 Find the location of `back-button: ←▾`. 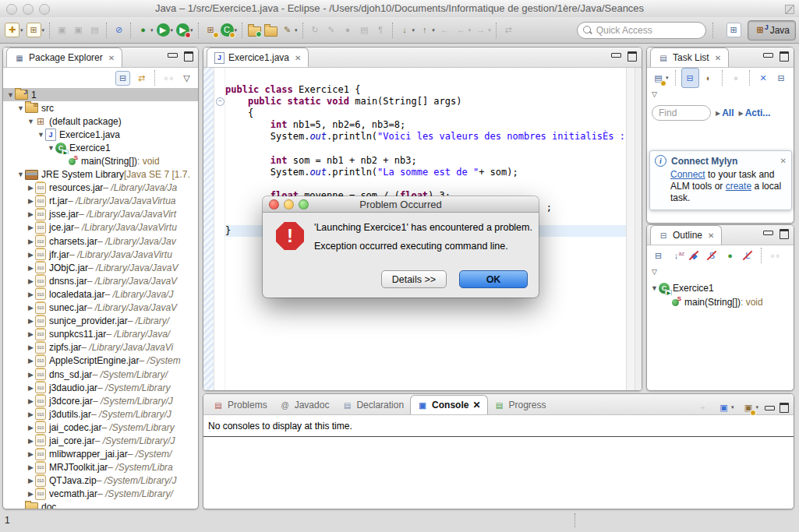

back-button: ←▾ is located at coordinates (463, 30).